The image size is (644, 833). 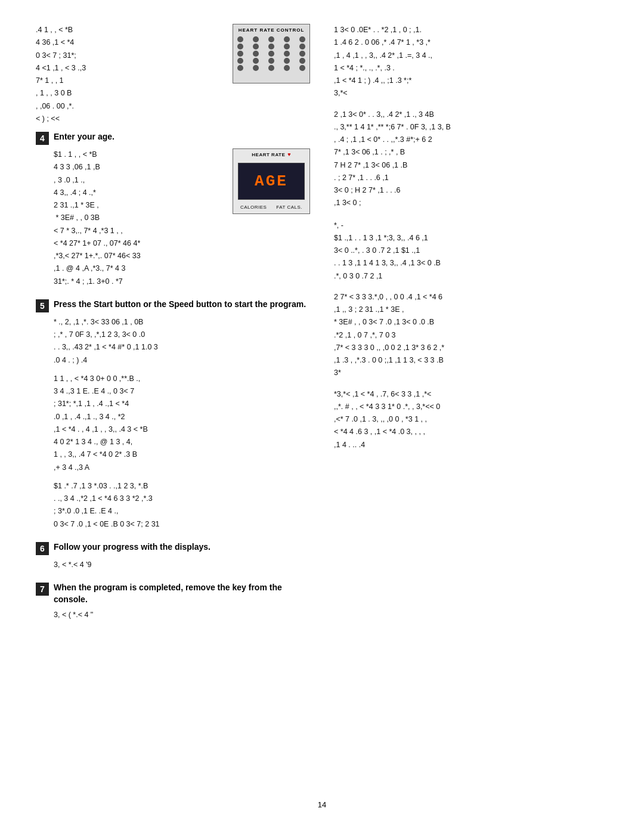 I want to click on step-5-header: 5 Press the Start button or the Speed bu…, so click(x=173, y=305).